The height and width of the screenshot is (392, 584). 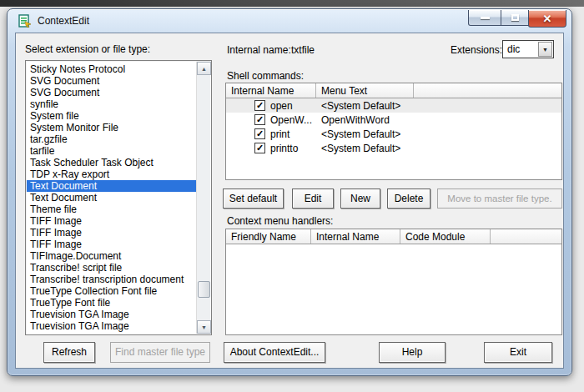 What do you see at coordinates (112, 256) in the screenshot?
I see `list-item: TIFImage.Document` at bounding box center [112, 256].